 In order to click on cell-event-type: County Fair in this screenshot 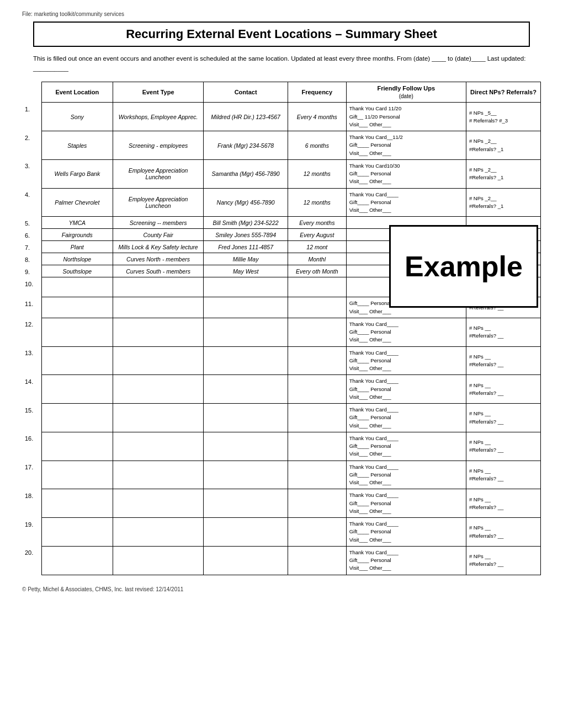, I will do `click(158, 235)`.